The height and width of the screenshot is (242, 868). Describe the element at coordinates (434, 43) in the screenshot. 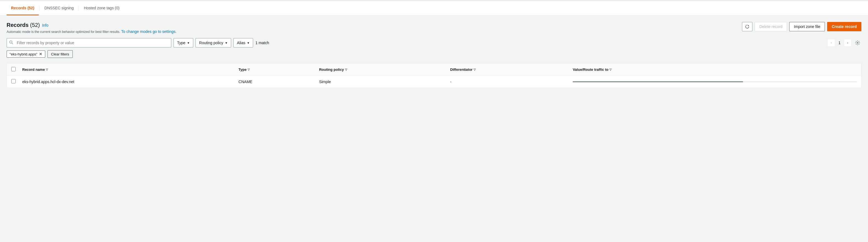

I see `filter-bar: Type ▼ Routing policy ▼ Alias ▼ 1 match …` at that location.